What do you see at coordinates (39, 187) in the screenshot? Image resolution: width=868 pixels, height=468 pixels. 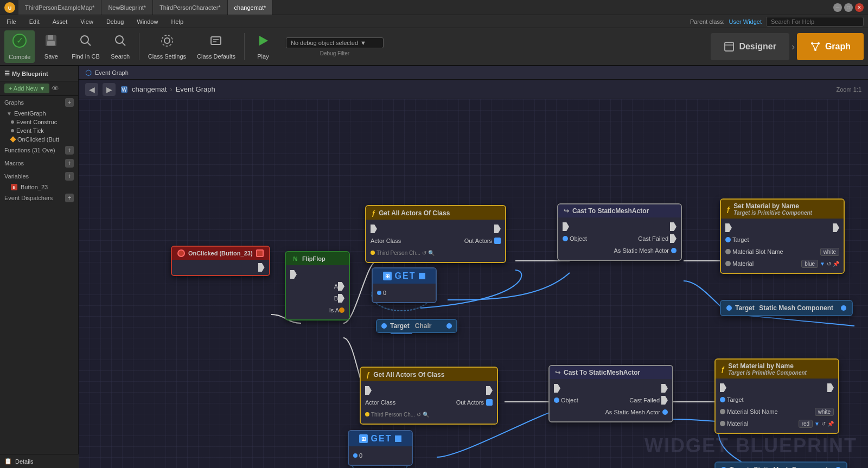 I see `button-23-variable: B Button_23` at bounding box center [39, 187].